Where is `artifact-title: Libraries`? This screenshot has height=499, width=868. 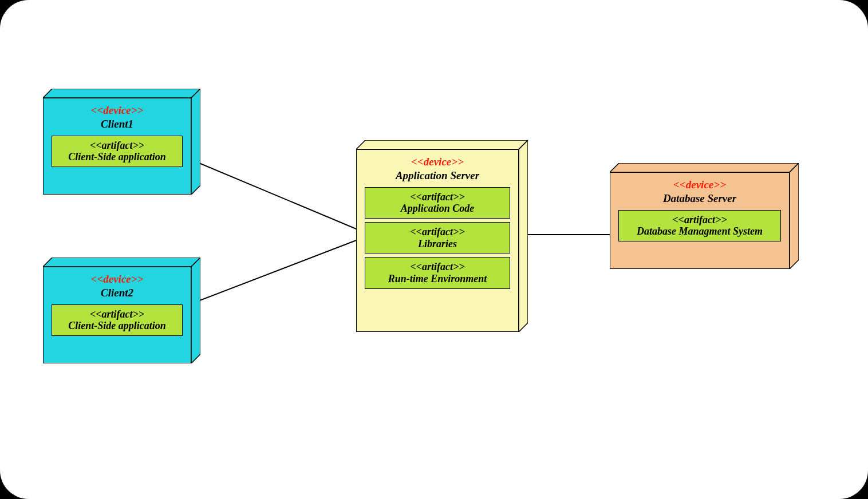
artifact-title: Libraries is located at coordinates (437, 244).